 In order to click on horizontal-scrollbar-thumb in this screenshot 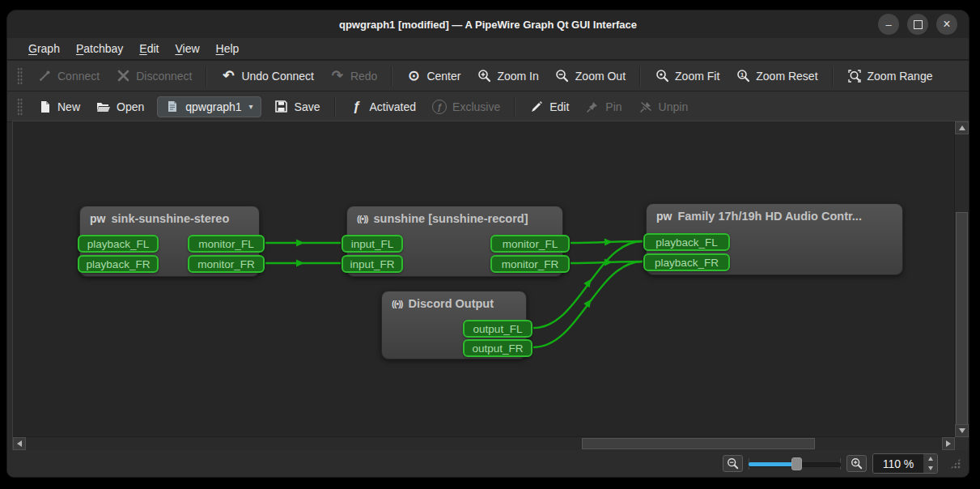, I will do `click(698, 444)`.